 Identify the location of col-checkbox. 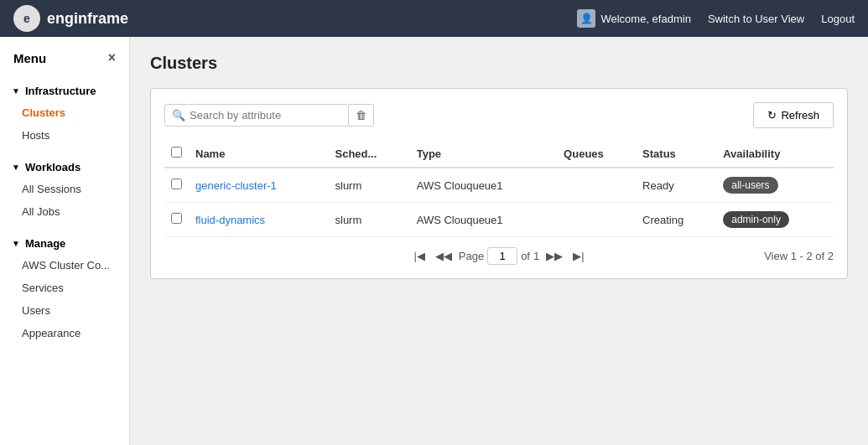
(176, 154).